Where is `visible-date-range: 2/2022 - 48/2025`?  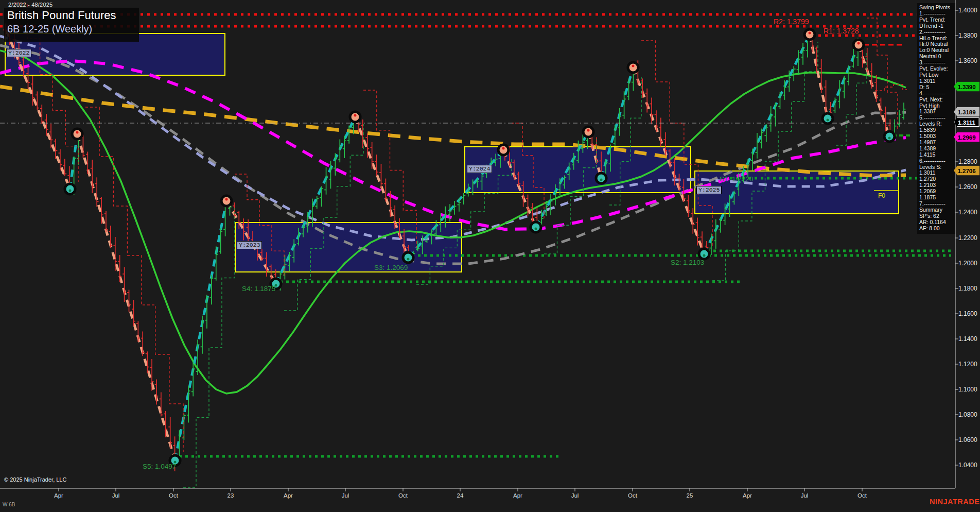 visible-date-range: 2/2022 - 48/2025 is located at coordinates (30, 5).